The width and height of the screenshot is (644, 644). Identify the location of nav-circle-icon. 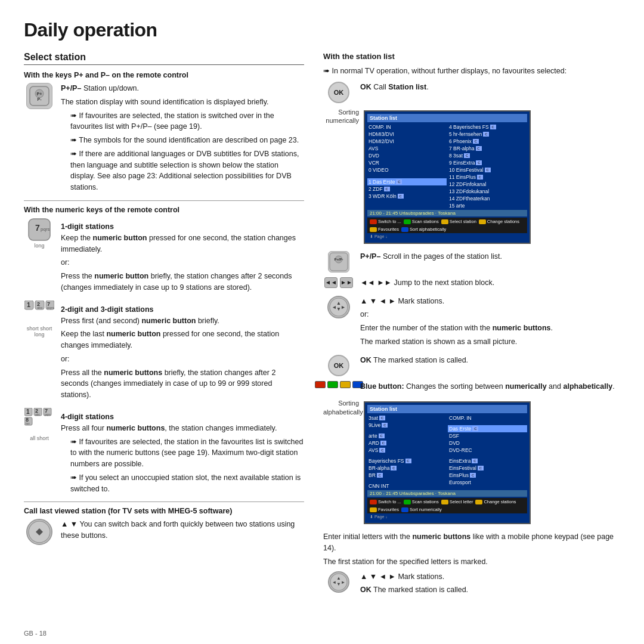
(39, 532).